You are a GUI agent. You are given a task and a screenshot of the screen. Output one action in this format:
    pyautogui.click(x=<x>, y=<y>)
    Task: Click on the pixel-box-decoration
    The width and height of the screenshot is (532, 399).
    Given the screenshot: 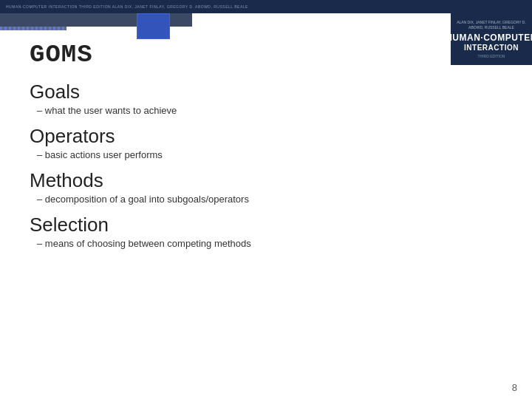 What is the action you would take?
    pyautogui.click(x=154, y=27)
    